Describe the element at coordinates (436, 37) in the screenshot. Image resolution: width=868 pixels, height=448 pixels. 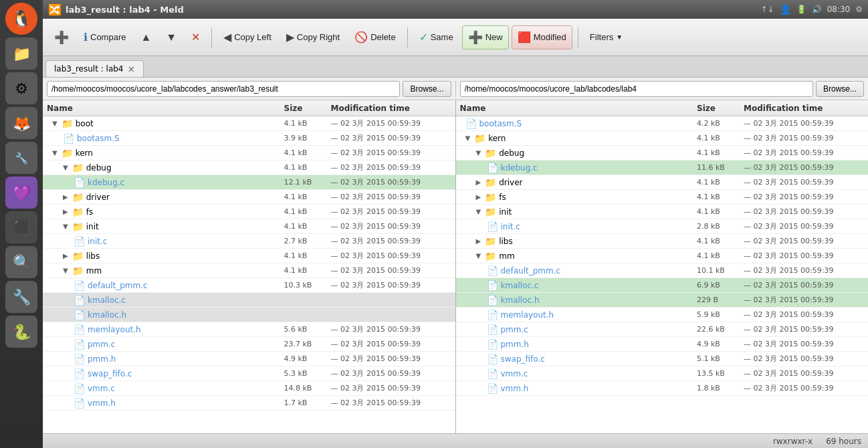
I see `same-button: ✓ Same` at that location.